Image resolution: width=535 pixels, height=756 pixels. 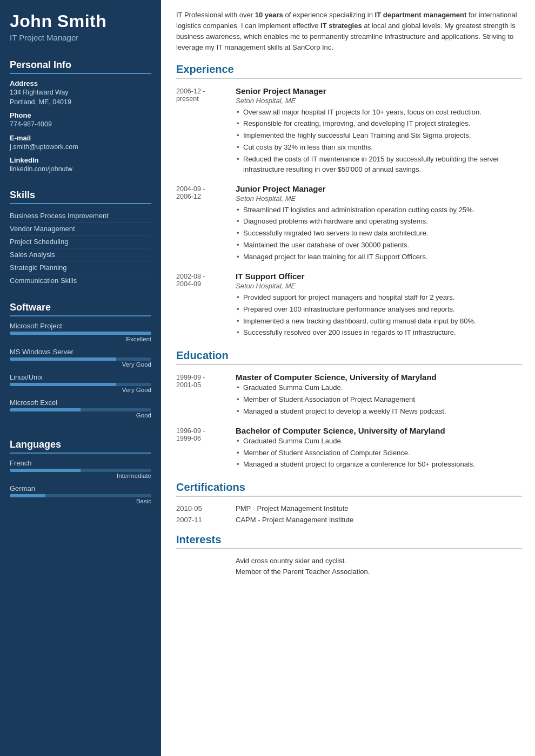 What do you see at coordinates (379, 148) in the screenshot?
I see `bullet-item: Cut costs by 32% in less than six months…` at bounding box center [379, 148].